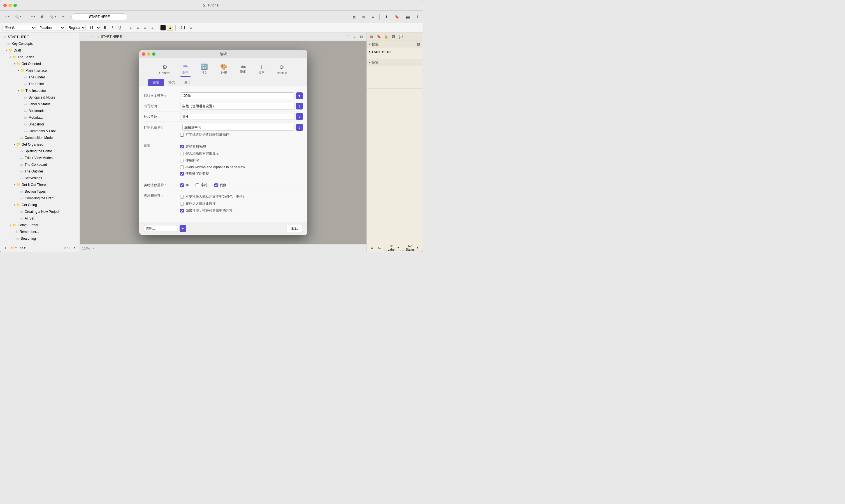  I want to click on editor-forward-button: ›, so click(92, 37).